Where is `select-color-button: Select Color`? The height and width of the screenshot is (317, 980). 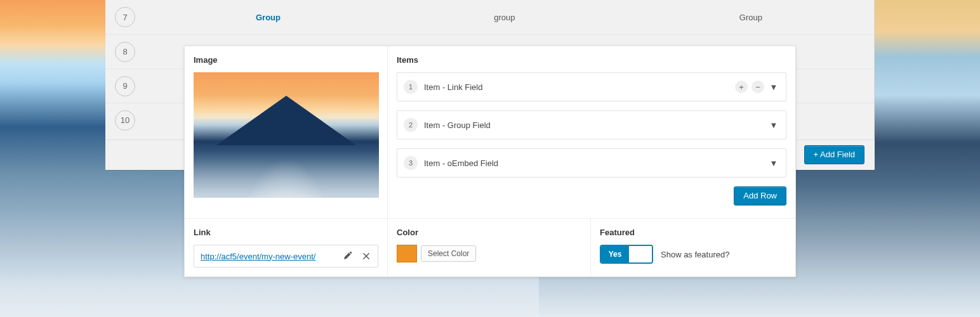 select-color-button: Select Color is located at coordinates (448, 254).